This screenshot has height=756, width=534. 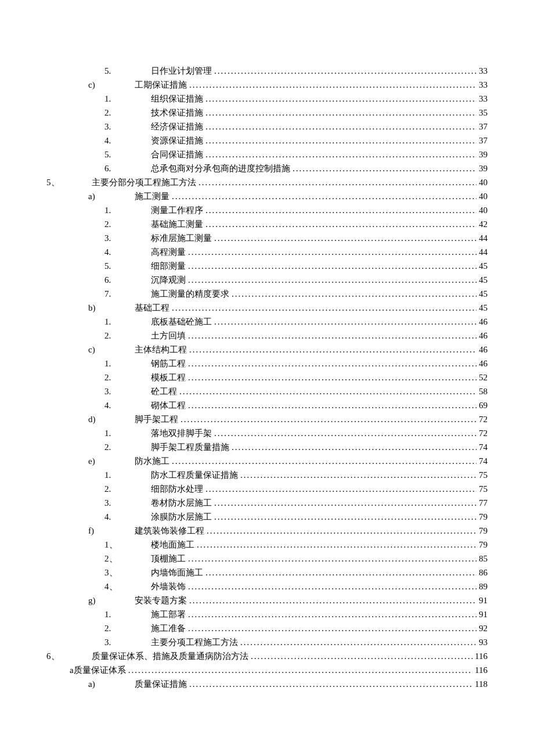 I want to click on toc-entry: 1.防水工程质量保证措施75, so click(x=267, y=475).